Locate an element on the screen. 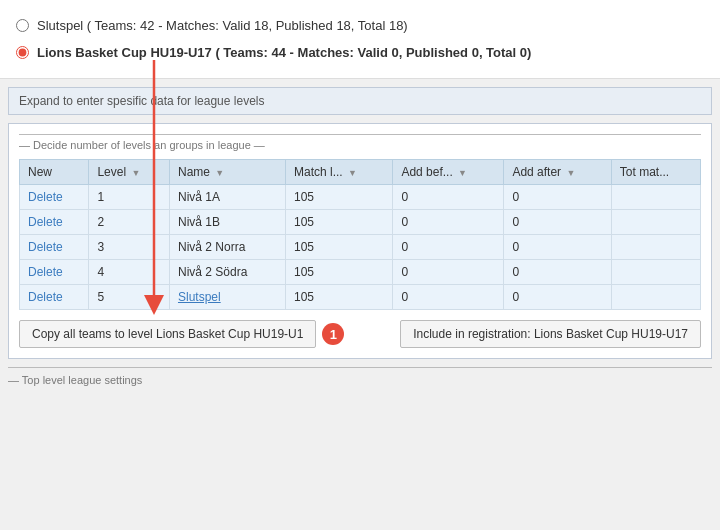 This screenshot has height=530, width=720. radio-lions is located at coordinates (22, 52).